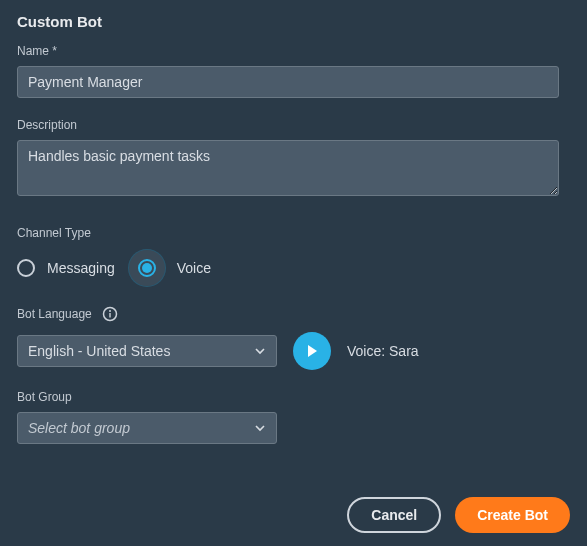 This screenshot has height=546, width=587. What do you see at coordinates (288, 168) in the screenshot?
I see `description-input` at bounding box center [288, 168].